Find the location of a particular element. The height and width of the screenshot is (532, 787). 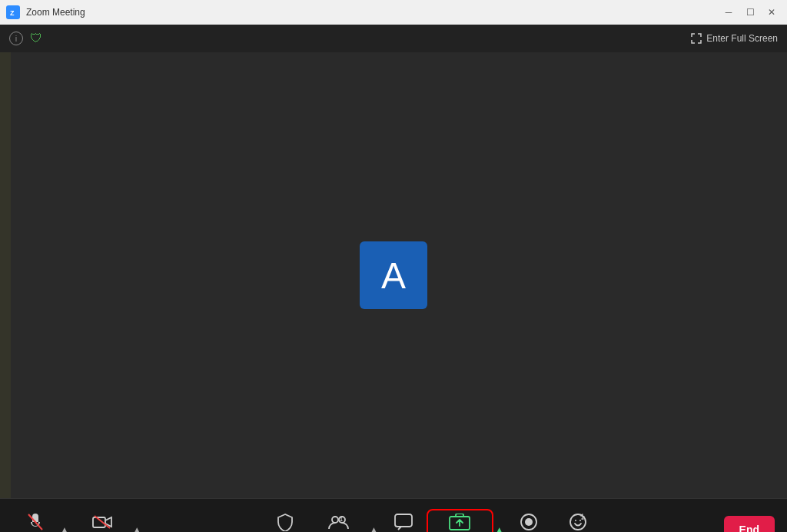

video-icon is located at coordinates (102, 524).